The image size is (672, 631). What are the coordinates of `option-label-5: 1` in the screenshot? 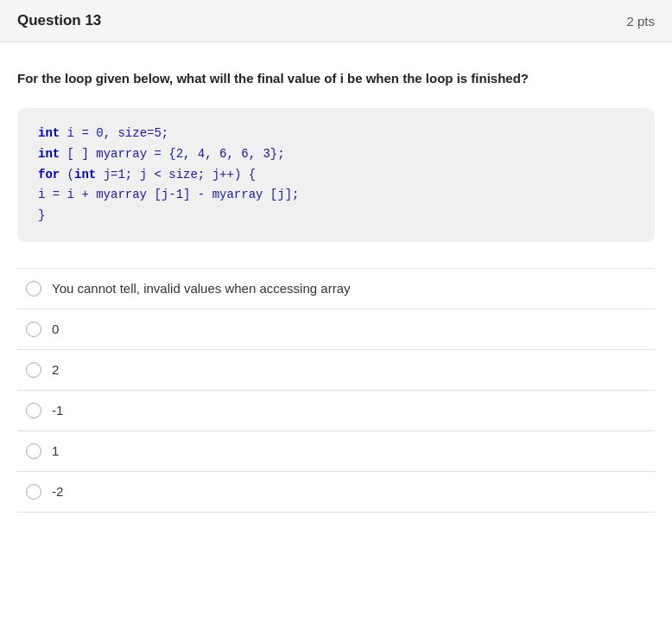 It's located at (55, 451).